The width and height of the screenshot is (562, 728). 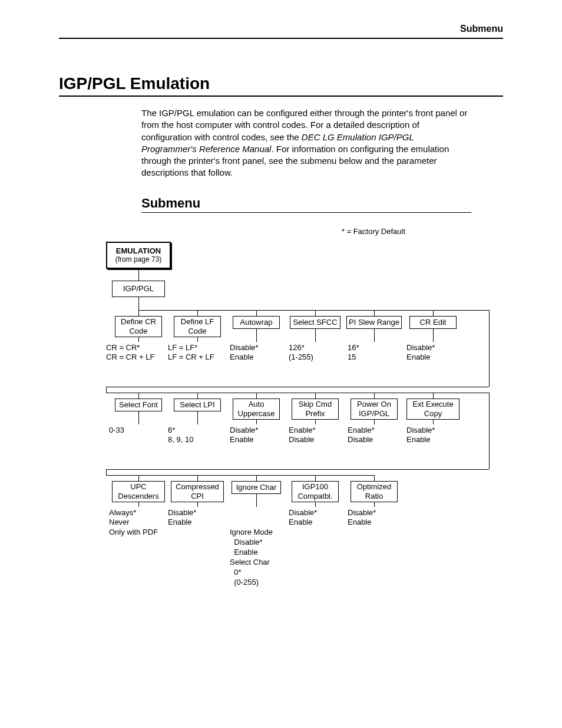 What do you see at coordinates (306, 143) in the screenshot?
I see `intro-paragraph: The IGP/PGL emulation can be configured …` at bounding box center [306, 143].